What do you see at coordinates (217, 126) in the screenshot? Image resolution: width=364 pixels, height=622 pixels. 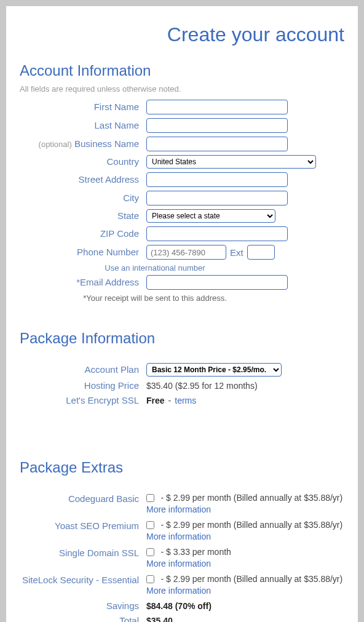 I see `last-name-input` at bounding box center [217, 126].